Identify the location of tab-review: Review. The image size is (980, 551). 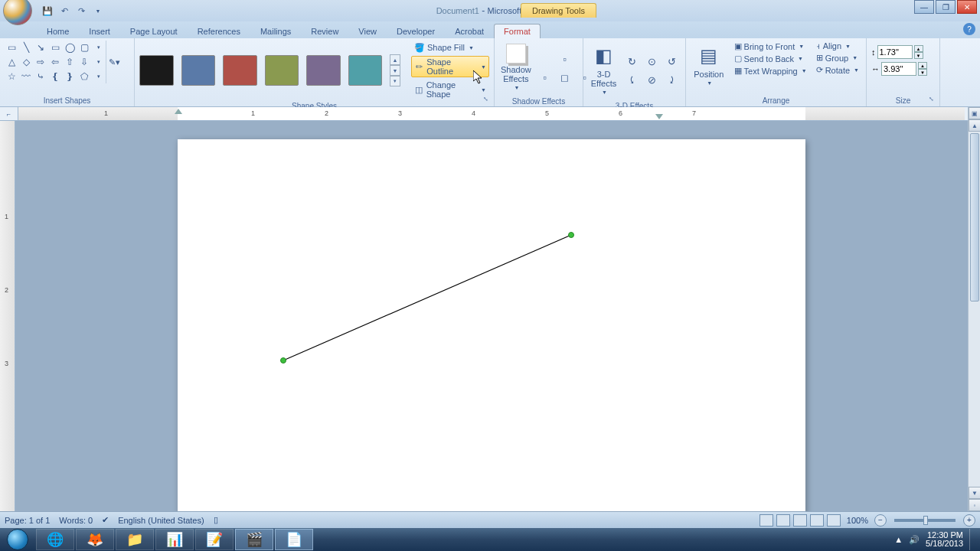
(325, 31).